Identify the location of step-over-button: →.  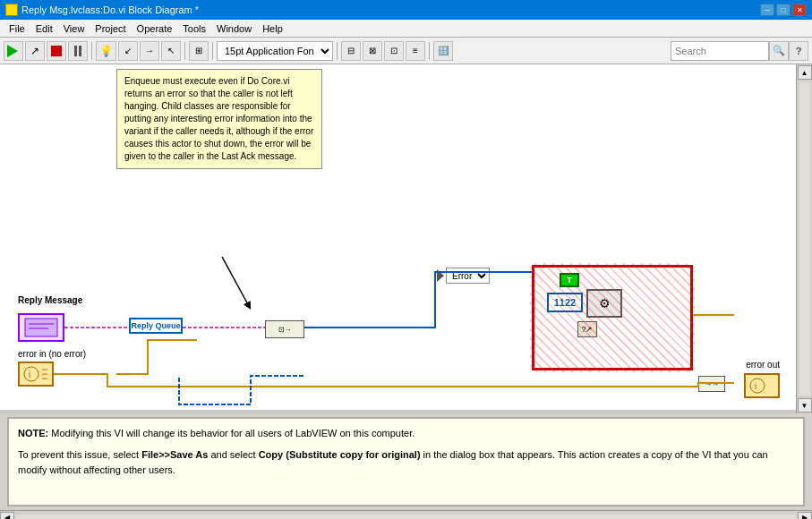
(150, 51).